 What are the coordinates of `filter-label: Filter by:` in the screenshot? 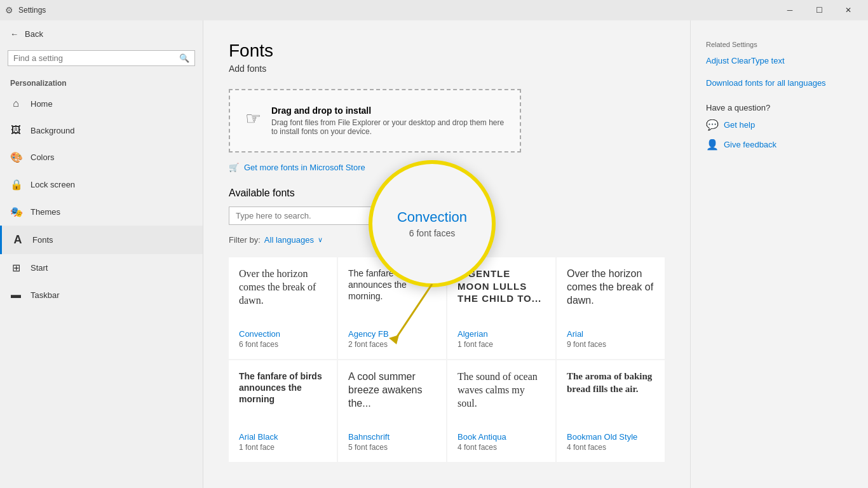 It's located at (245, 240).